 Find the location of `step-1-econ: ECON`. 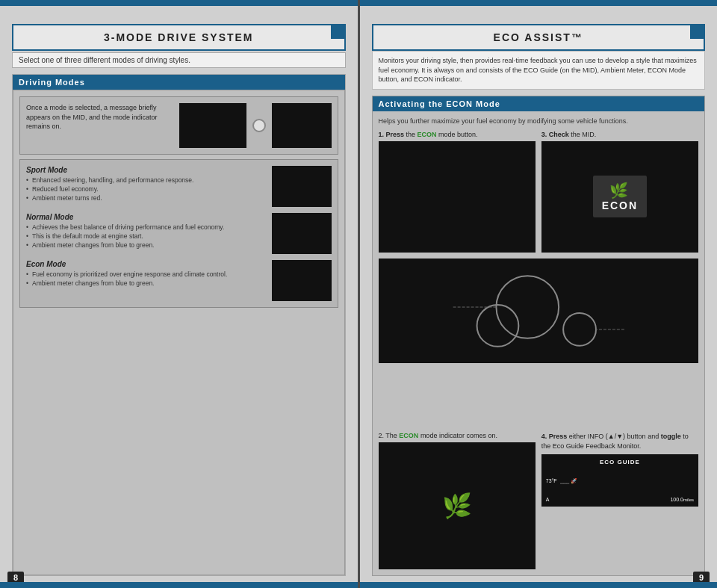

step-1-econ: ECON is located at coordinates (427, 134).